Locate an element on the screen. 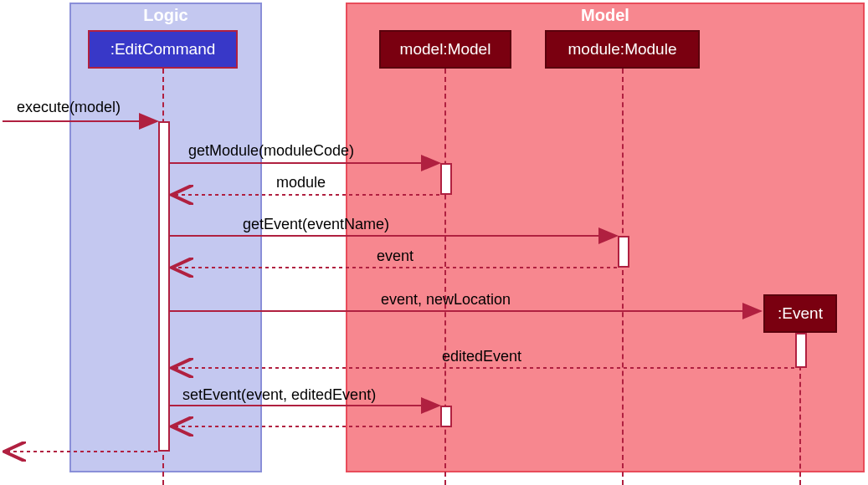  model-head: model:Model is located at coordinates (445, 49).